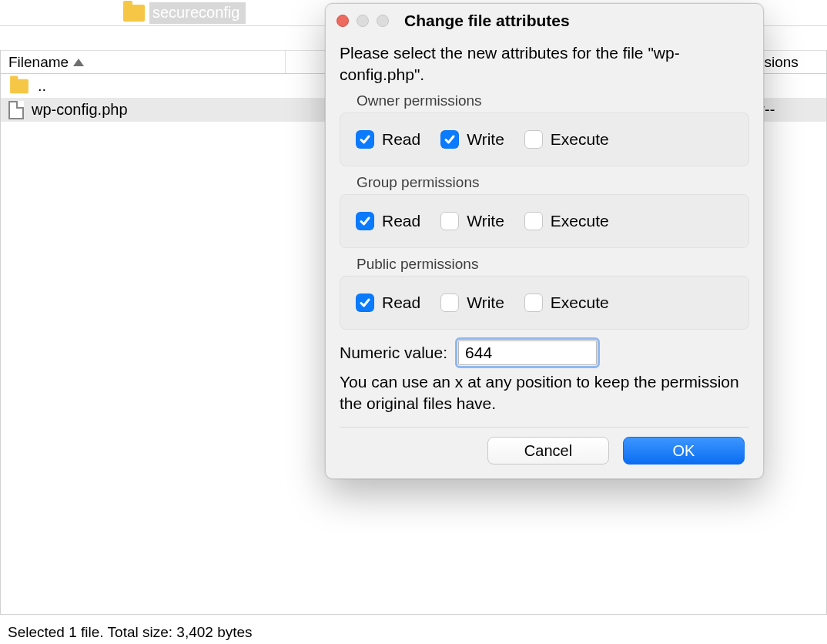  Describe the element at coordinates (567, 139) in the screenshot. I see `owner-execute-checkbox: Execute` at that location.